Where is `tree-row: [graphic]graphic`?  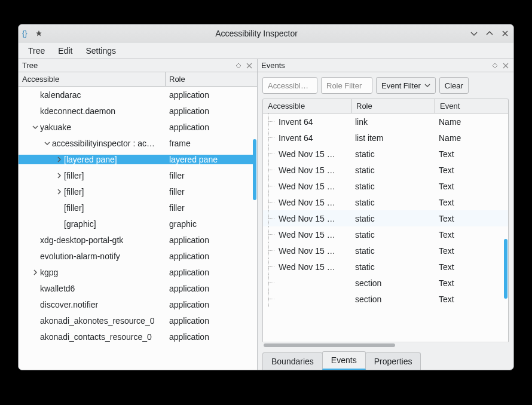 tree-row: [graphic]graphic is located at coordinates (137, 223).